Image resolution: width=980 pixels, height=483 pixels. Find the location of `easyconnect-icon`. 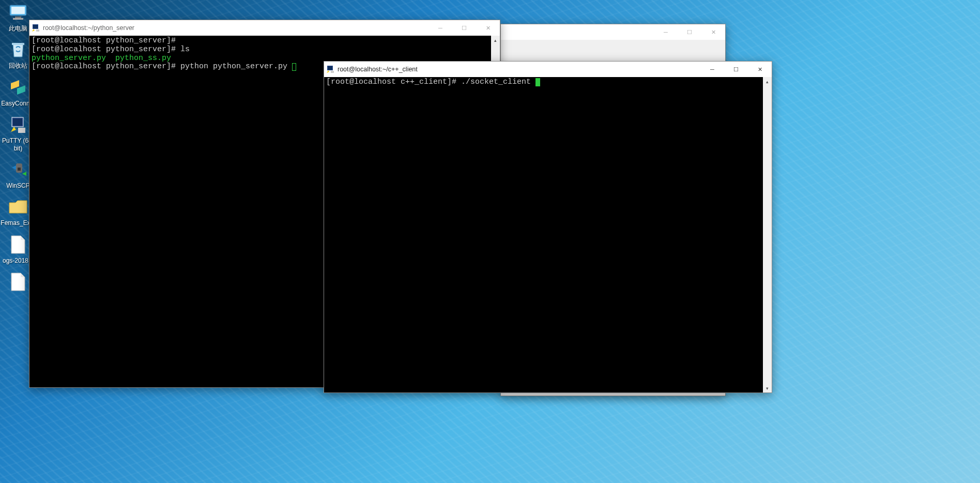

easyconnect-icon is located at coordinates (18, 87).